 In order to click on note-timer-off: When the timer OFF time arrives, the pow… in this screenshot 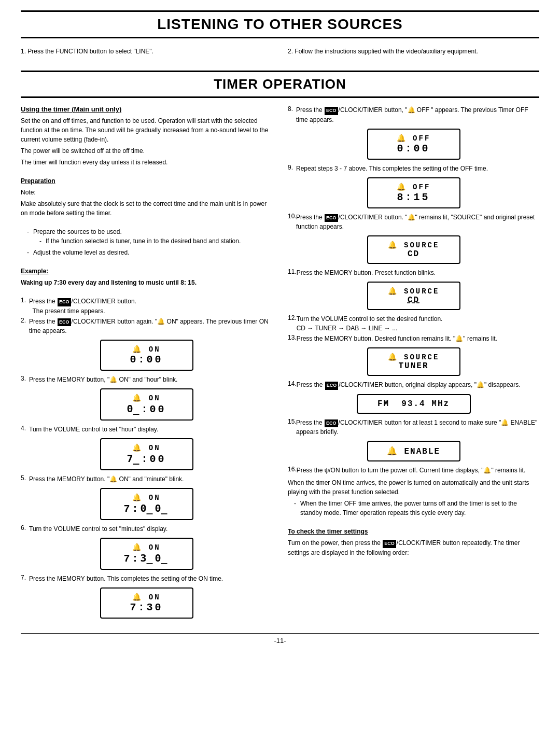, I will do `click(417, 508)`.